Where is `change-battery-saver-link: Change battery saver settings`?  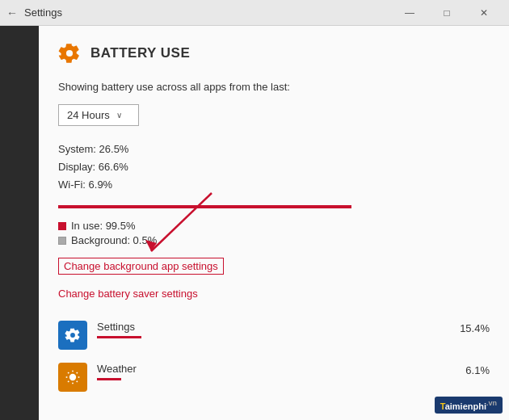
change-battery-saver-link: Change battery saver settings is located at coordinates (274, 294).